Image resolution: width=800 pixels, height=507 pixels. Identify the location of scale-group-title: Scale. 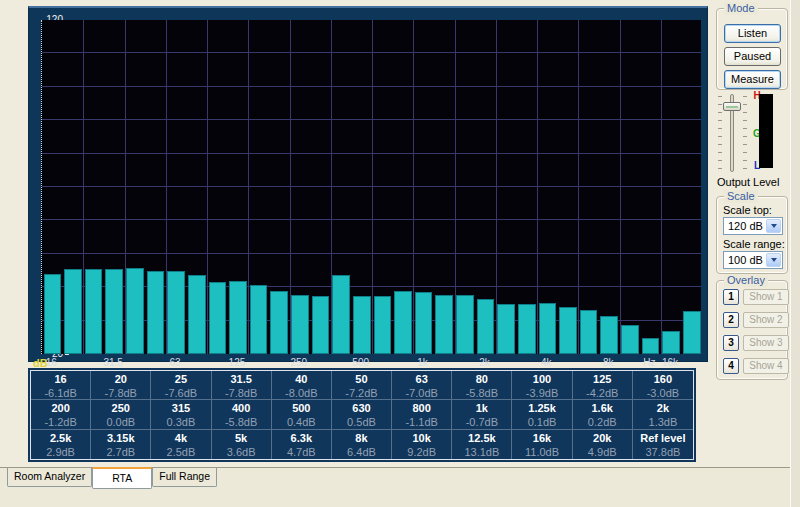
(741, 196).